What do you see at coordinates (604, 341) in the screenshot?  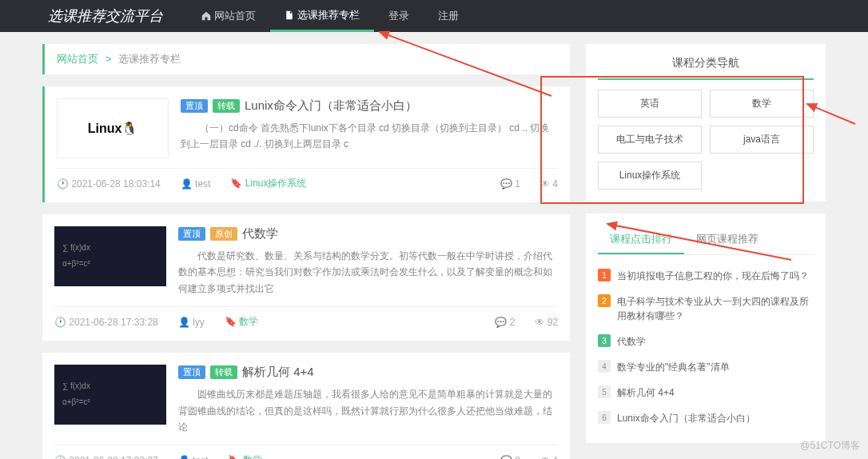 I see `rank-num: 3` at bounding box center [604, 341].